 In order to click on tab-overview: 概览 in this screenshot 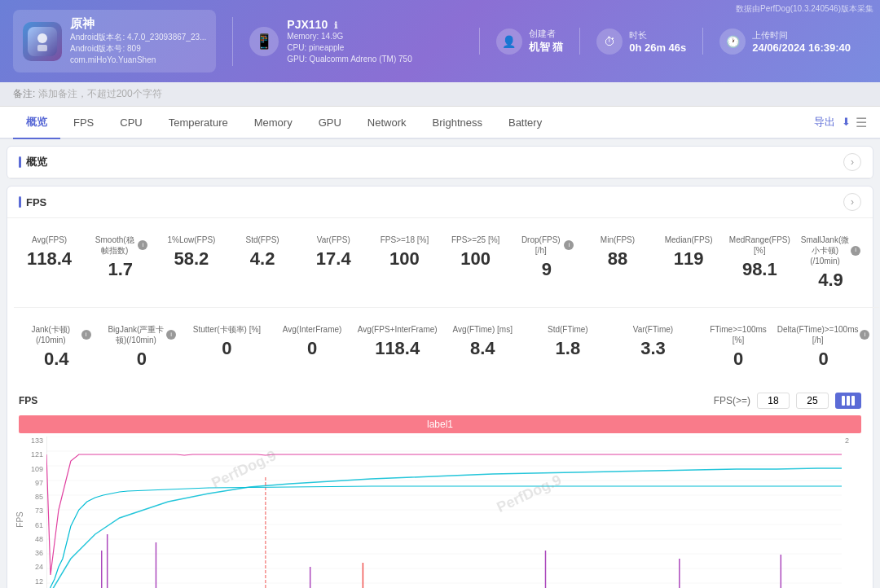, I will do `click(37, 123)`.